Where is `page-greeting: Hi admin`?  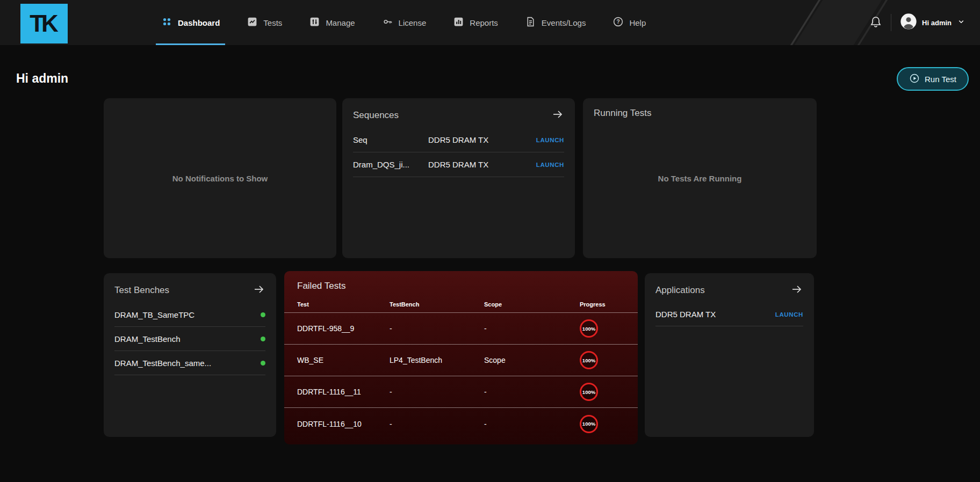 page-greeting: Hi admin is located at coordinates (42, 78).